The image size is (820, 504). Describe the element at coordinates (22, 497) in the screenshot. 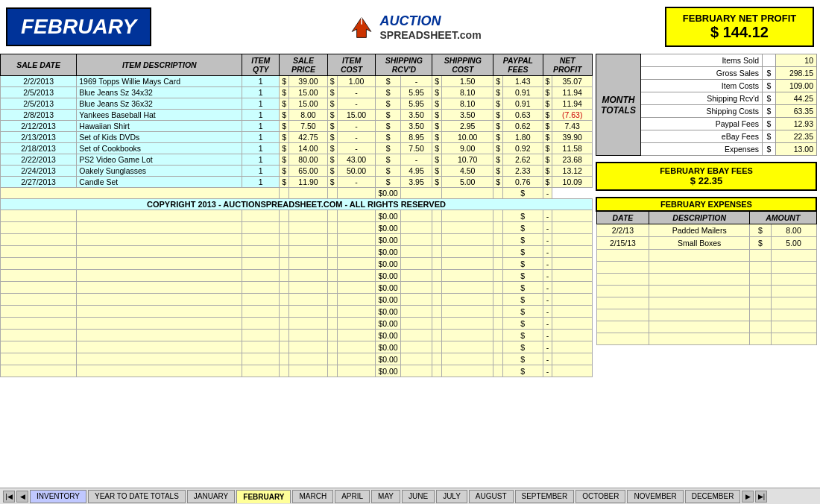

I see `tab-nav-left: ◀` at that location.